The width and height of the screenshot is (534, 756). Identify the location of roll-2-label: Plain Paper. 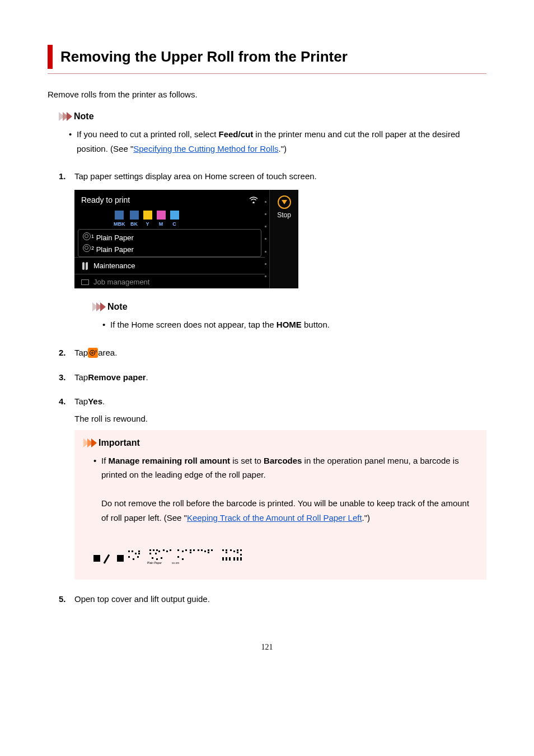
(115, 250).